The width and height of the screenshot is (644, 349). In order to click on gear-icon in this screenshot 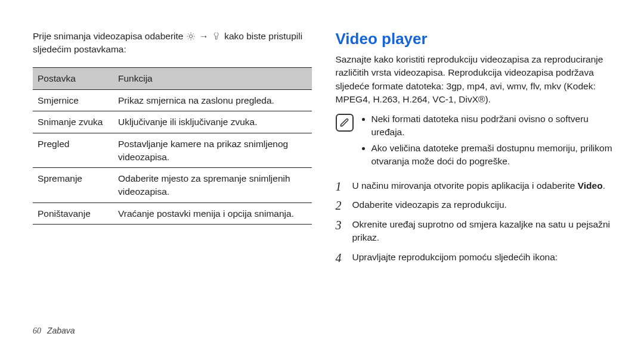, I will do `click(191, 36)`.